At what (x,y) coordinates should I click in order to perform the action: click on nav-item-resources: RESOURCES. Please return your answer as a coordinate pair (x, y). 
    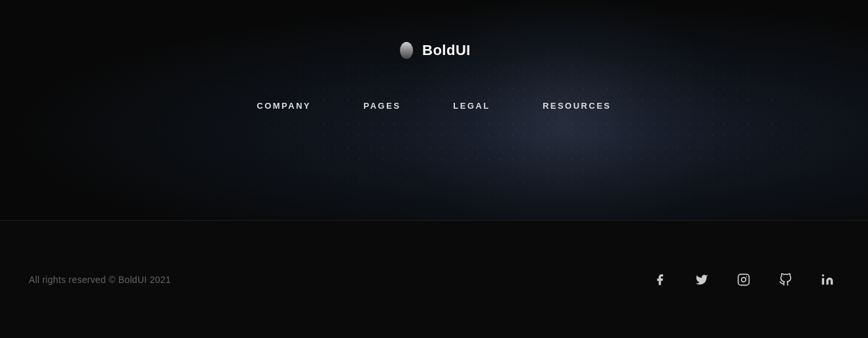
    Looking at the image, I should click on (577, 106).